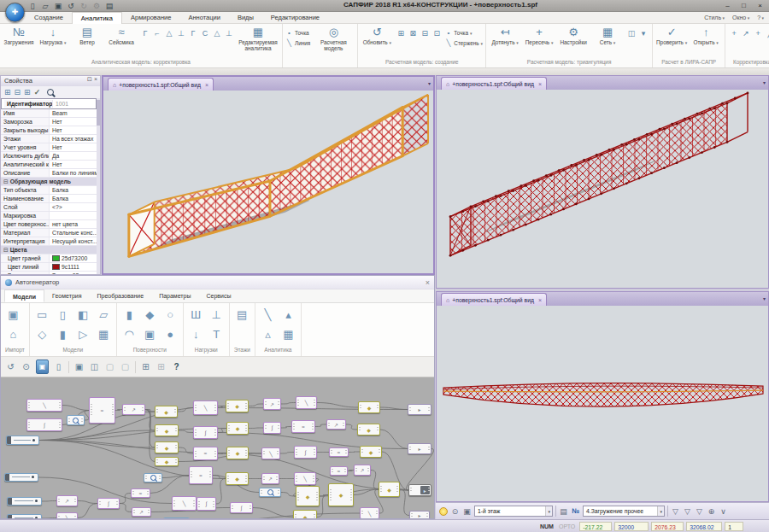 This screenshot has height=532, width=769. I want to click on analytic-edit-grid-icon-2: △, so click(169, 34).